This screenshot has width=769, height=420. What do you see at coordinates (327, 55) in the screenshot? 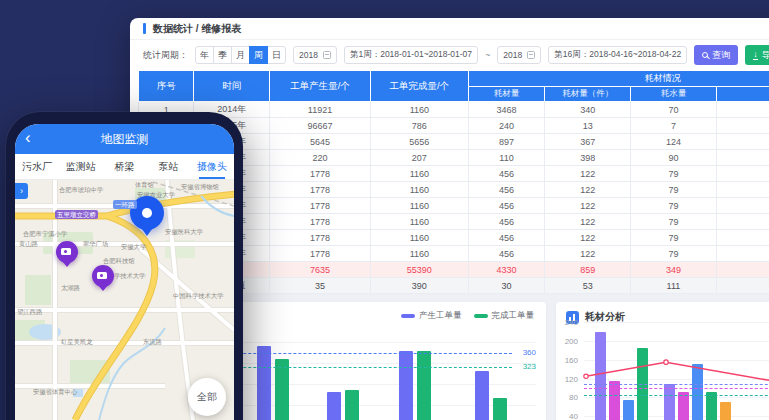
I see `calendar-icon` at bounding box center [327, 55].